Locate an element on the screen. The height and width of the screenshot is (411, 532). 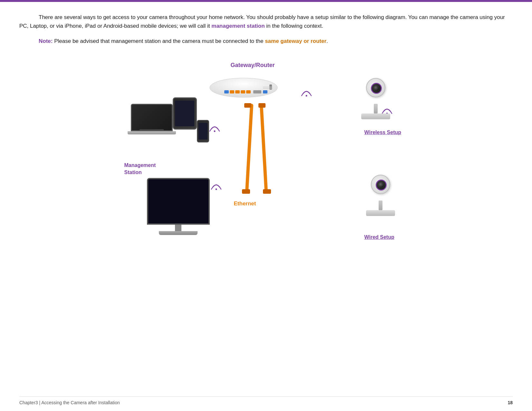
footer-page-number: 18 is located at coordinates (510, 403).